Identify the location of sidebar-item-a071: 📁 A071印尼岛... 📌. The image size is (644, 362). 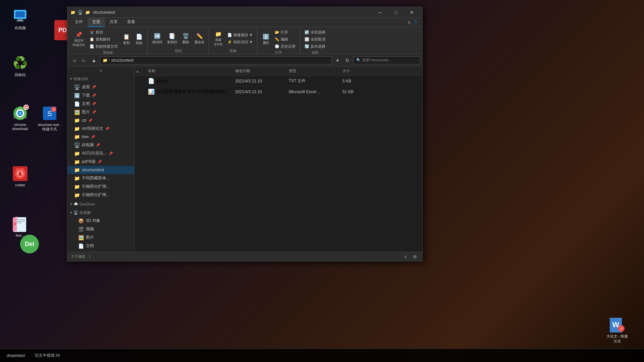
(101, 154).